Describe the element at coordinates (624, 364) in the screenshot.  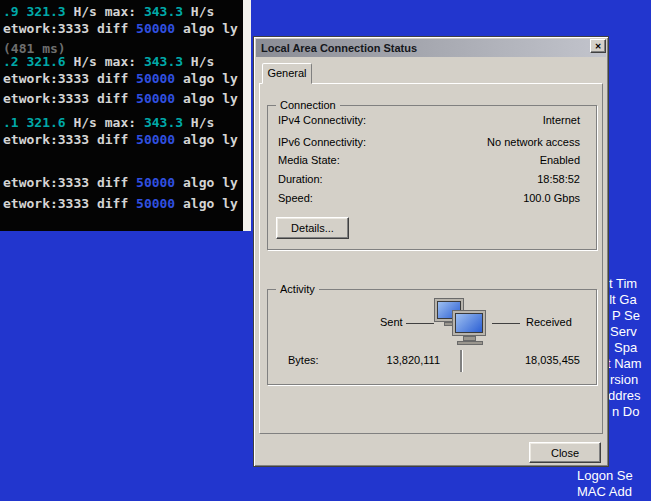
I see `bginfo-text-fragment: t Nam` at that location.